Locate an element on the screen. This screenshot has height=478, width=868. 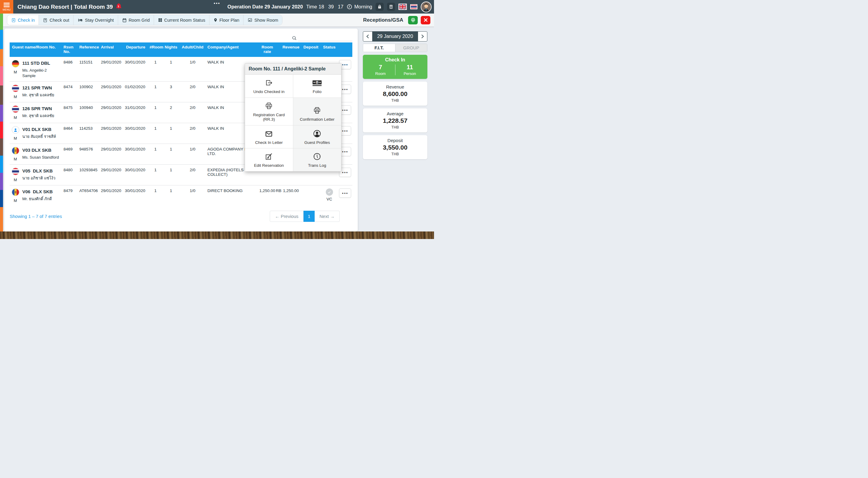
printer-icon is located at coordinates (317, 110).